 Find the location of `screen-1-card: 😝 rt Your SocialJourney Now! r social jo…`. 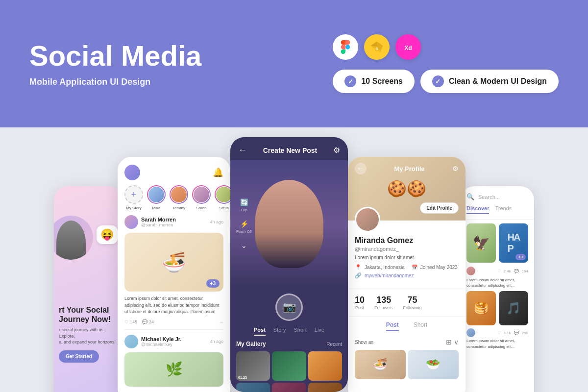

screen-1-card: 😝 rt Your SocialJourney Now! r social jo… is located at coordinates (88, 289).